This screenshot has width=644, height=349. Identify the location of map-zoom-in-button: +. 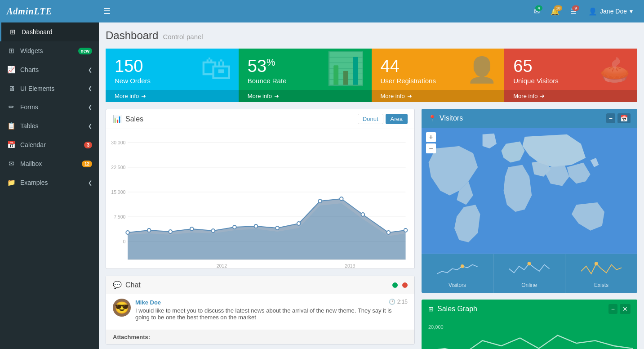
(431, 137).